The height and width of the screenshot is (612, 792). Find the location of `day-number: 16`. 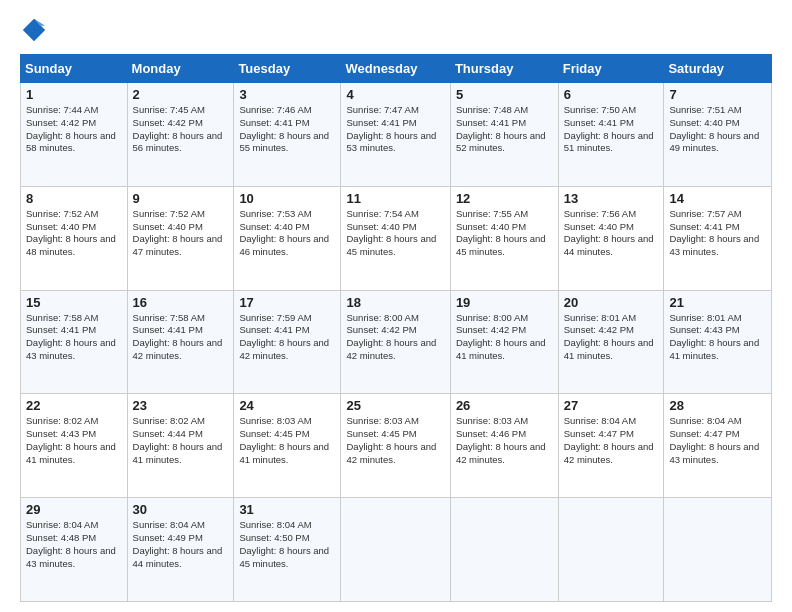

day-number: 16 is located at coordinates (181, 302).